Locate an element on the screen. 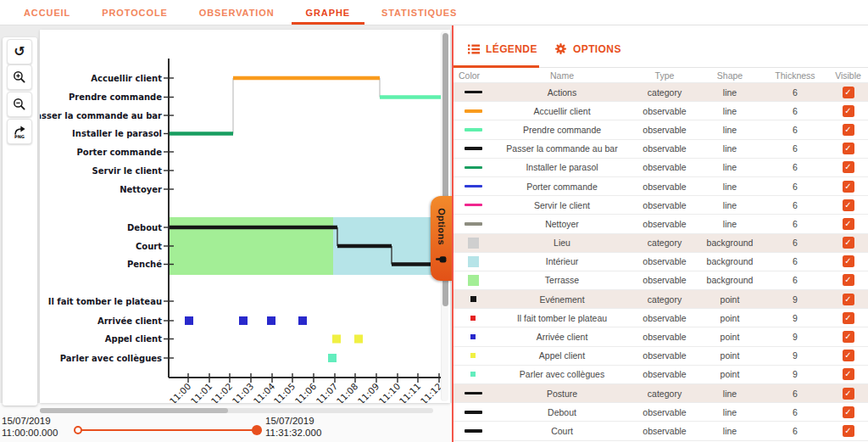  legend-name: Actions is located at coordinates (562, 92).